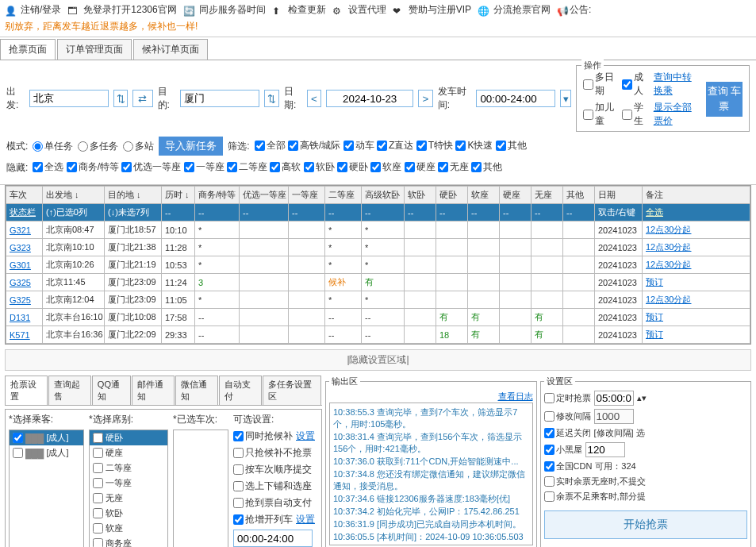  I want to click on seat-list: 硬卧硬座二等座一等座无座软卧软座商务座高级软卧优选一等座, so click(129, 488).